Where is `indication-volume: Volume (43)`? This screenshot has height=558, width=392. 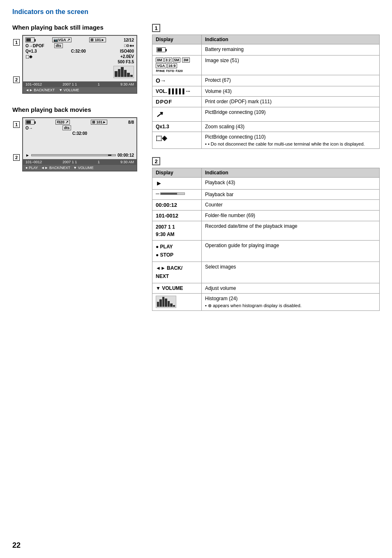 indication-volume: Volume (43) is located at coordinates (291, 91).